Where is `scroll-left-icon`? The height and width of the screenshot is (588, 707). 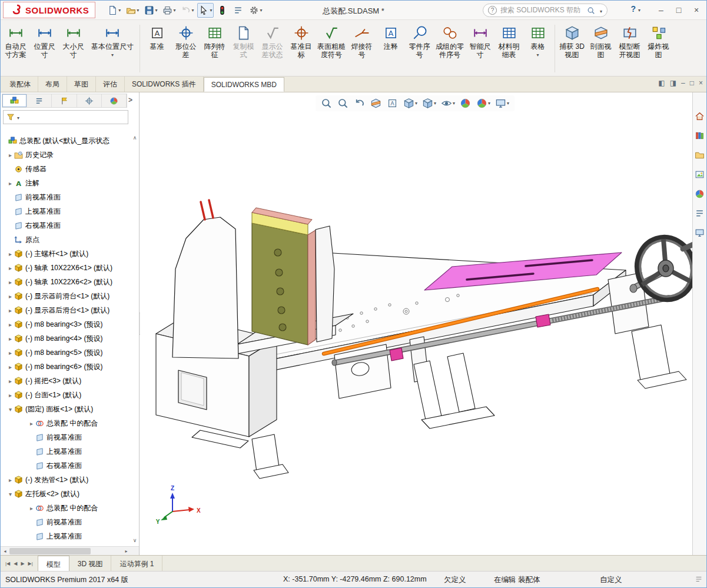 scroll-left-icon is located at coordinates (5, 551).